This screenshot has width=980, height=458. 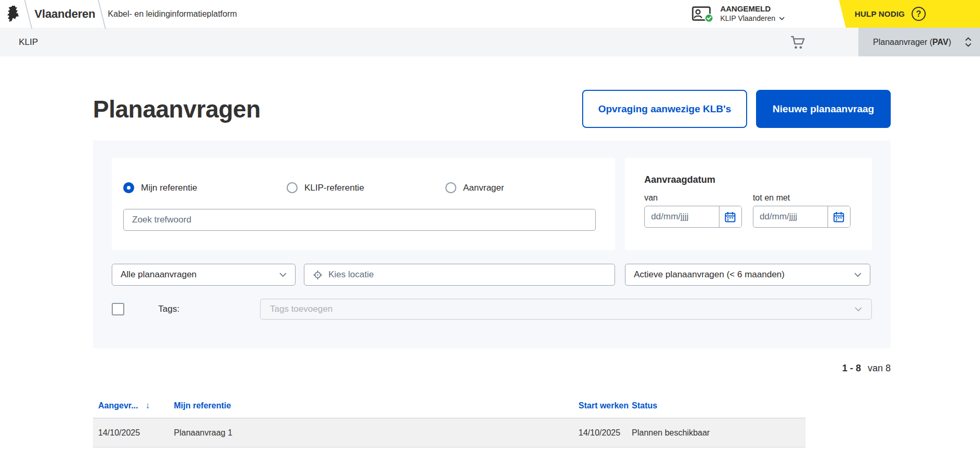 What do you see at coordinates (718, 433) in the screenshot?
I see `cell-status: Plannen beschikbaar` at bounding box center [718, 433].